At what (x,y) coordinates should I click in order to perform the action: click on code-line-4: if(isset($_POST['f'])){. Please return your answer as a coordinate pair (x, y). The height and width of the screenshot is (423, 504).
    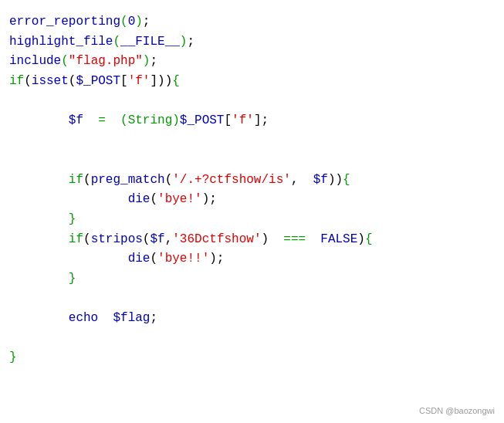
    Looking at the image, I should click on (252, 82).